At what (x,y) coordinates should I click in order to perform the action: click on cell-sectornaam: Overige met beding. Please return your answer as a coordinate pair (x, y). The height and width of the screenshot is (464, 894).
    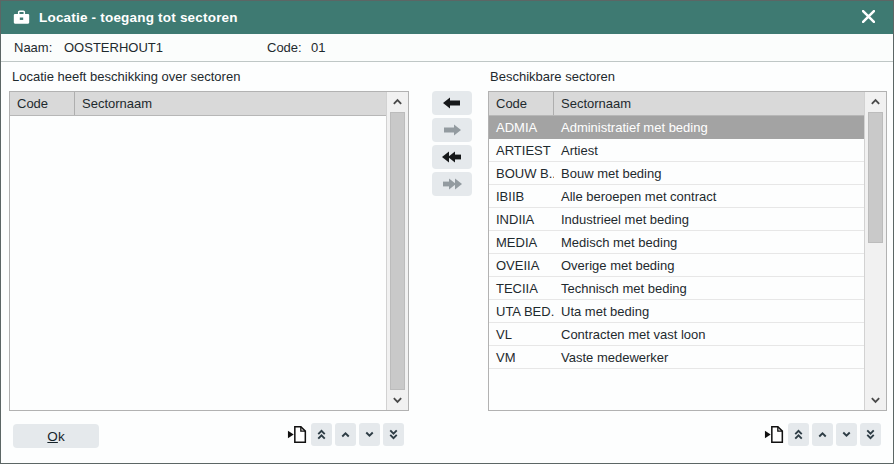
    Looking at the image, I should click on (709, 266).